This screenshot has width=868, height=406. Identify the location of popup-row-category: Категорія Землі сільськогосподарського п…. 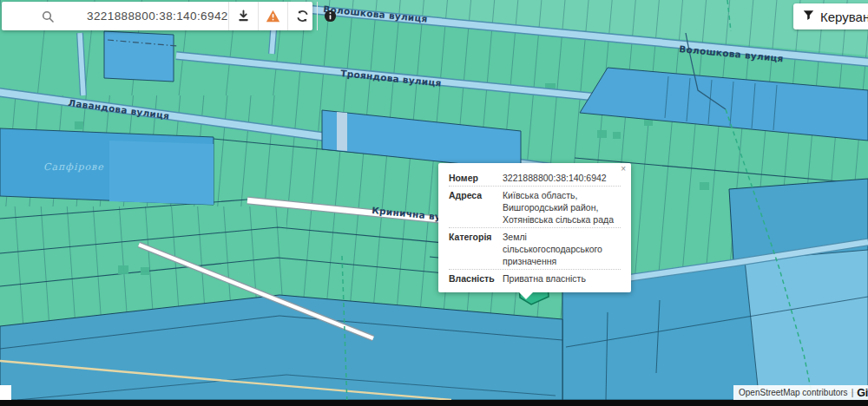
(535, 248).